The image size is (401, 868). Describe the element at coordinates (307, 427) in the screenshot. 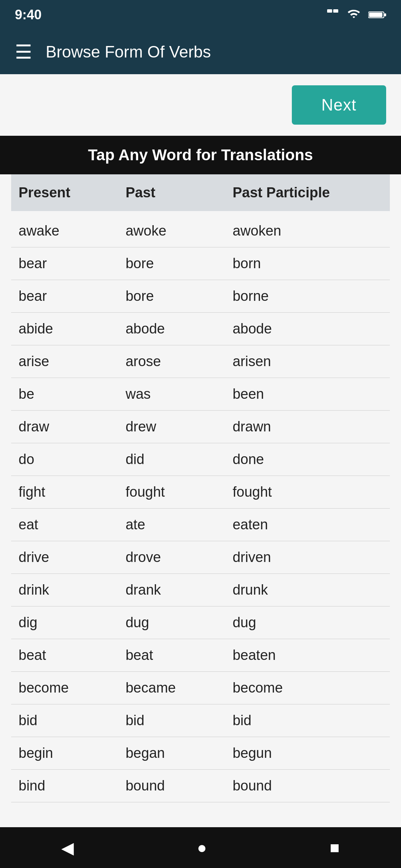

I see `verb-past-participle: drawn` at that location.